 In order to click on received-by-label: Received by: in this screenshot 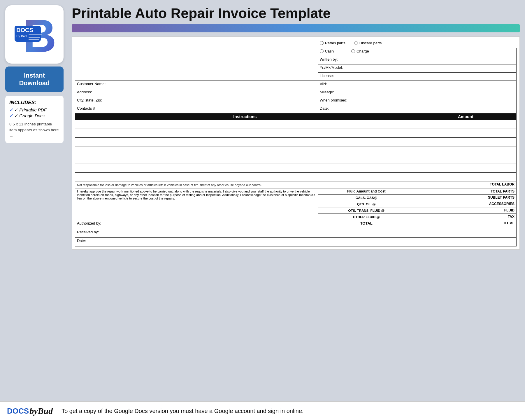, I will do `click(88, 232)`.